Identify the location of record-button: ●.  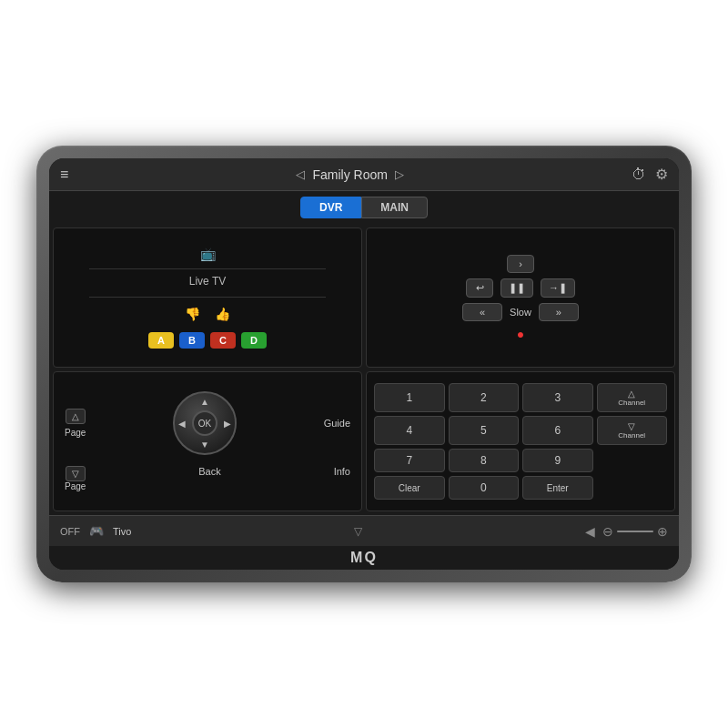
(521, 334).